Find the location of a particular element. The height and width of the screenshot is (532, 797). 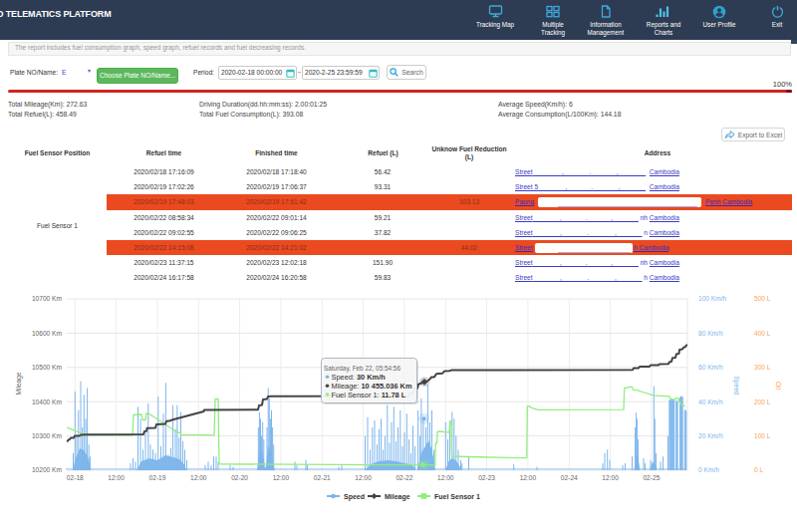

svg-text: 80 Km/h is located at coordinates (711, 333).